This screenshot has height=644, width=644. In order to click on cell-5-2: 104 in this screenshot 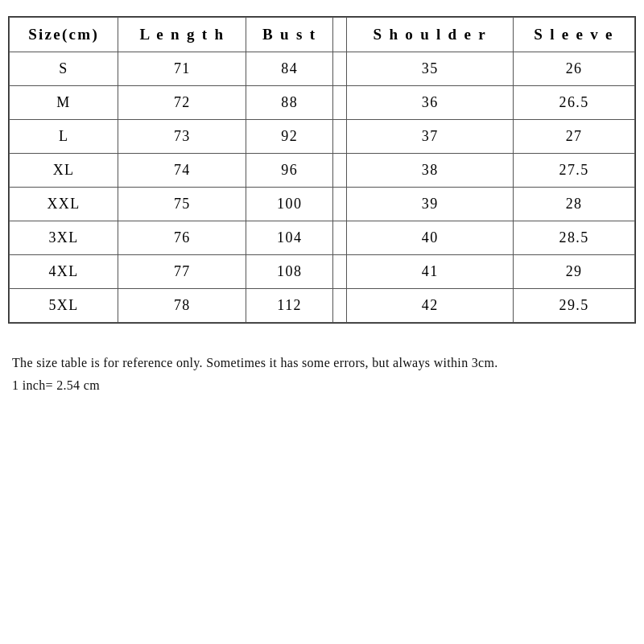, I will do `click(290, 238)`.